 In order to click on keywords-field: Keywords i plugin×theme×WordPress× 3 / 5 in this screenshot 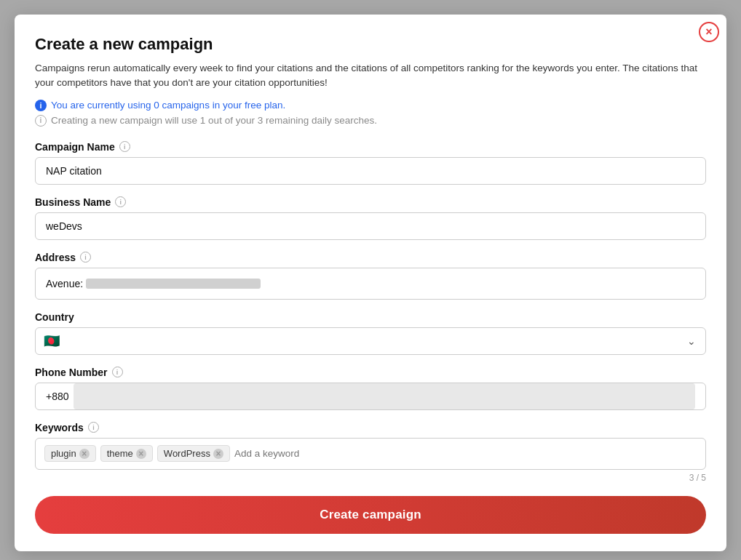, I will do `click(370, 452)`.